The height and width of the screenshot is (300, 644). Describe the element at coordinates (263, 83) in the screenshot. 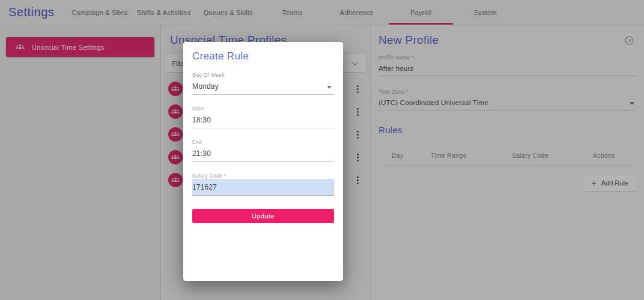

I see `day-of-week-field: Day Of Week Monday` at that location.